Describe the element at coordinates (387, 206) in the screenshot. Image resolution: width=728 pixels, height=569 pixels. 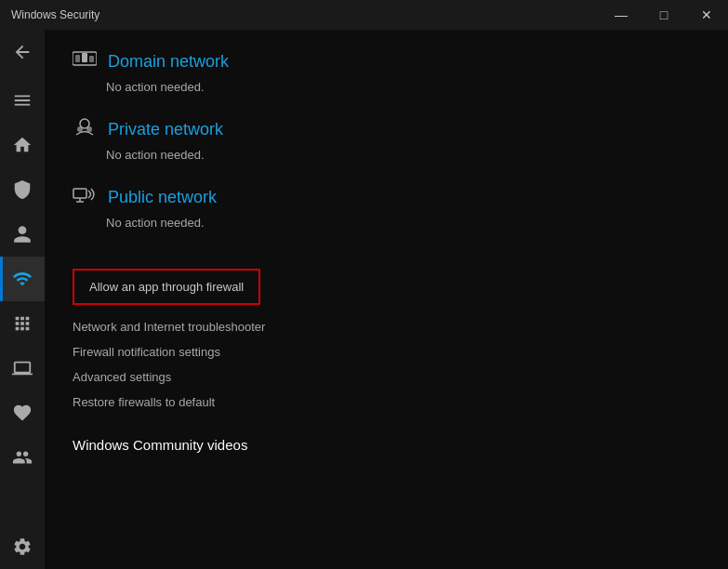
I see `public-network-section: Public network No action needed.` at that location.